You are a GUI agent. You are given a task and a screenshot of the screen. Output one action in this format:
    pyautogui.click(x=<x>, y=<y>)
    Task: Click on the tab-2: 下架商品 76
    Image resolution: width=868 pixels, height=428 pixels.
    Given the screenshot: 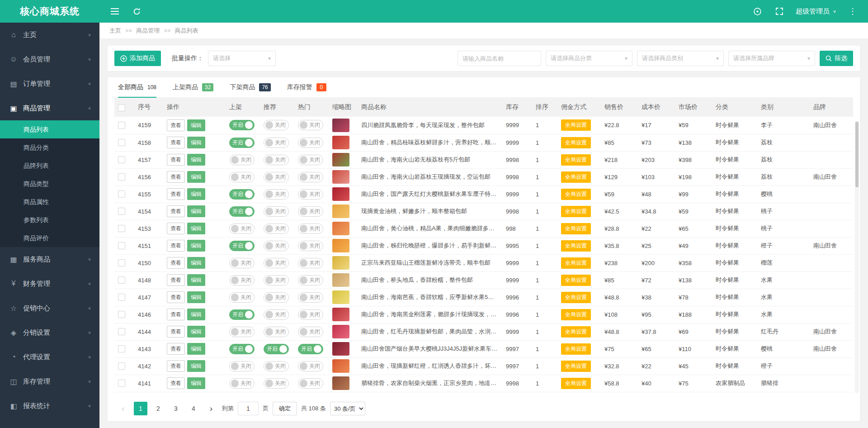 What is the action you would take?
    pyautogui.click(x=250, y=87)
    